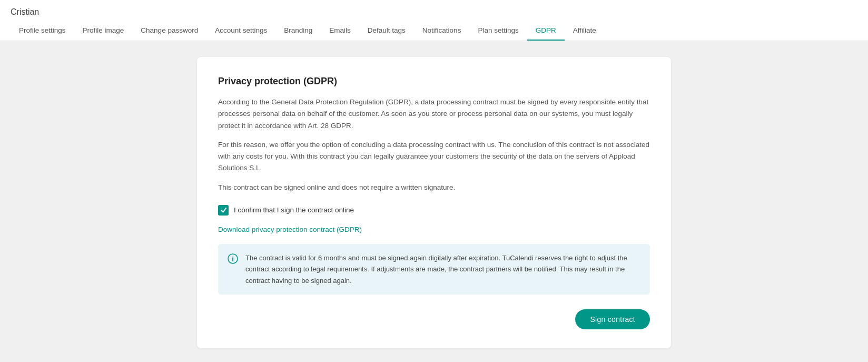  Describe the element at coordinates (294, 210) in the screenshot. I see `confirm-checkbox-label: I confirm that I sign the contract onlin…` at that location.